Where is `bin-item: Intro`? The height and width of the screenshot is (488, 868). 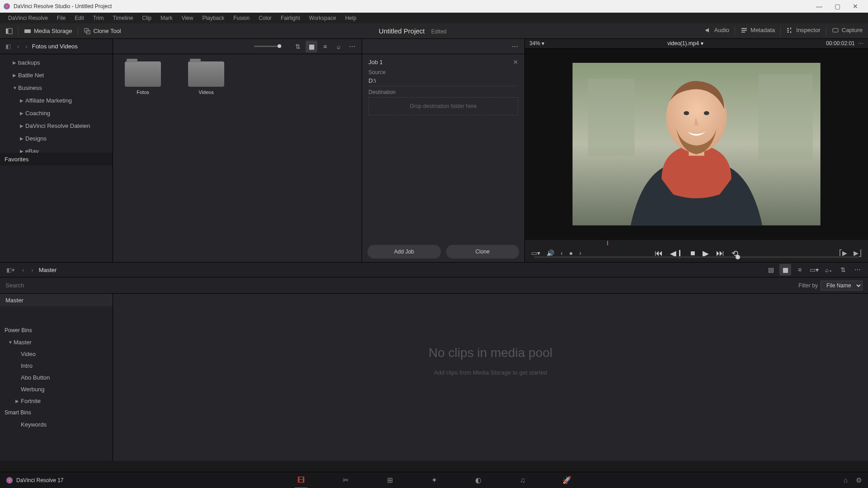 bin-item: Intro is located at coordinates (56, 366).